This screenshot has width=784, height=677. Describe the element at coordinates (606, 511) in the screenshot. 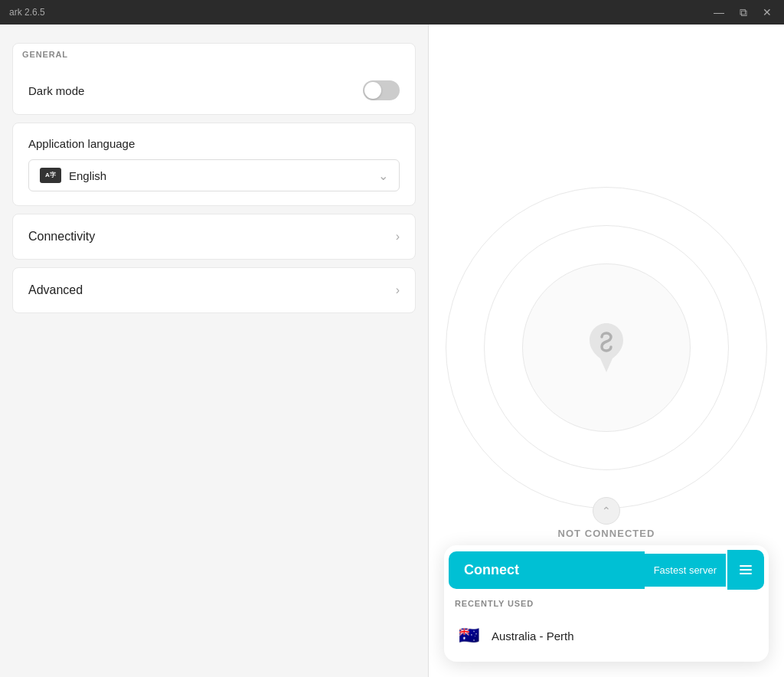

I see `chevron-up-button: ⌃` at that location.